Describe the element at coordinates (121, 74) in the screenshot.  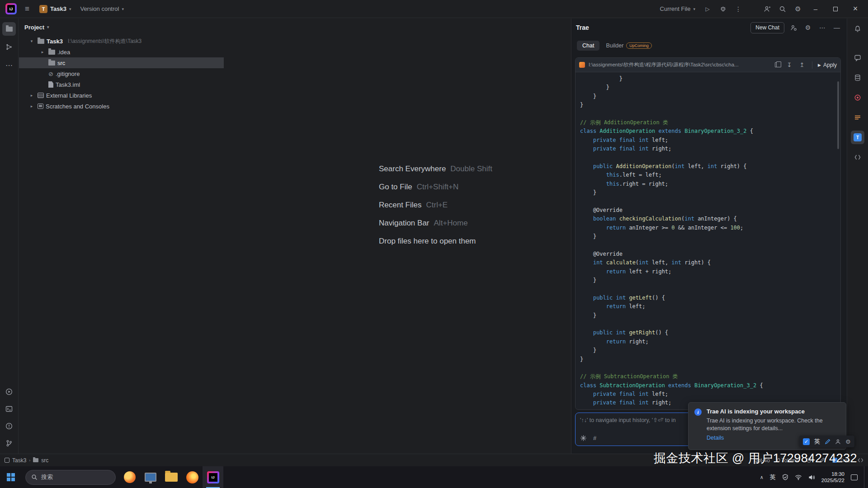
I see `tree-item-gitignore: ⊘ .gitignore` at that location.